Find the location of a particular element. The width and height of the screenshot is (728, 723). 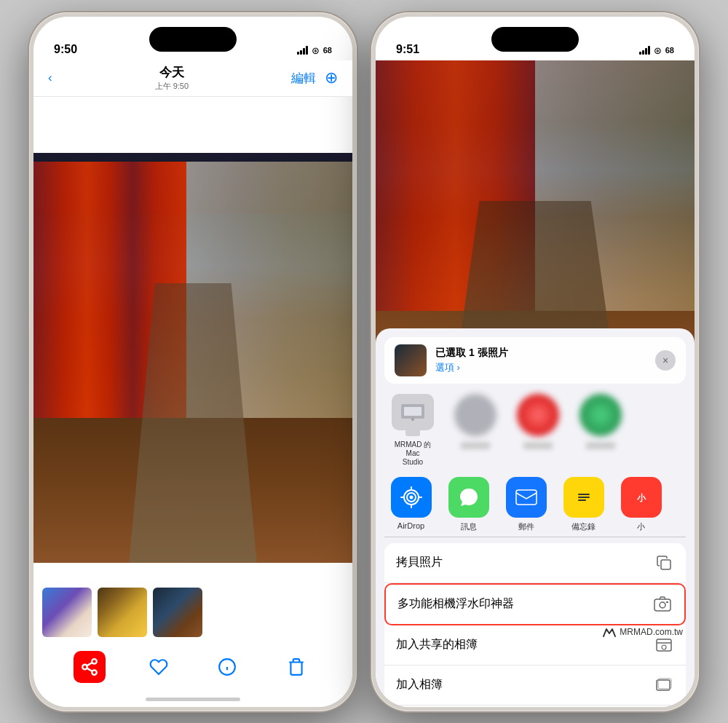

divider is located at coordinates (535, 537).